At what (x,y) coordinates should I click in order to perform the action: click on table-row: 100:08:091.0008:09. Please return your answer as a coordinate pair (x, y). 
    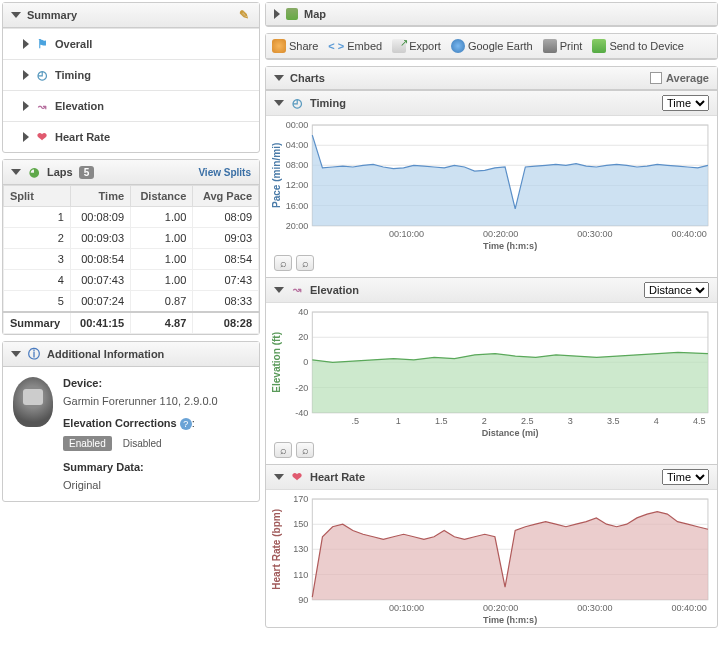
    Looking at the image, I should click on (132, 218).